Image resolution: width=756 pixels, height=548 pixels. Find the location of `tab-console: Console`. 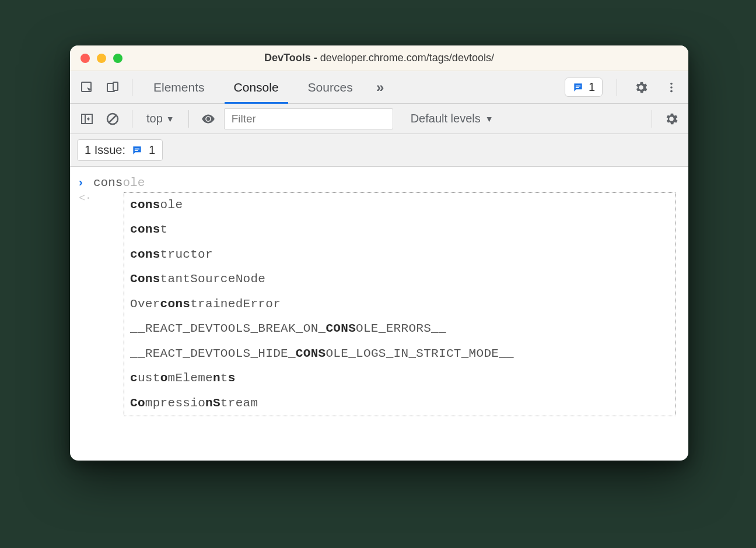

tab-console: Console is located at coordinates (257, 87).